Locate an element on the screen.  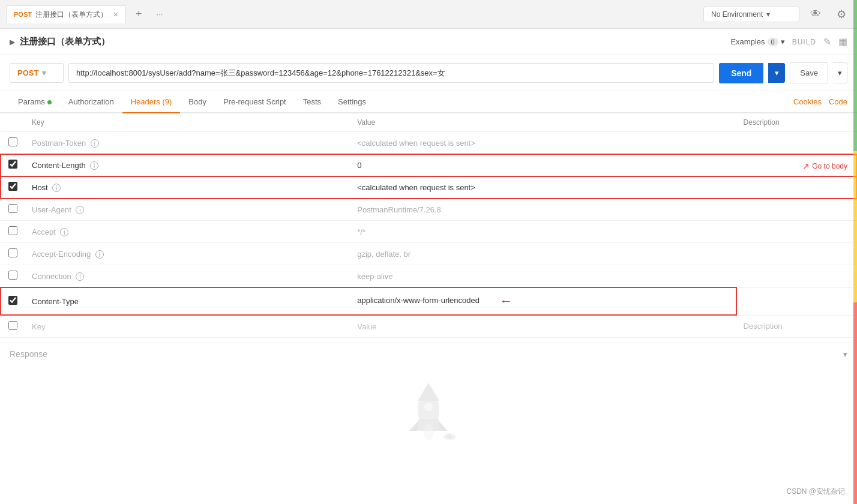
eye-icon-btn: 👁 is located at coordinates (816, 14).